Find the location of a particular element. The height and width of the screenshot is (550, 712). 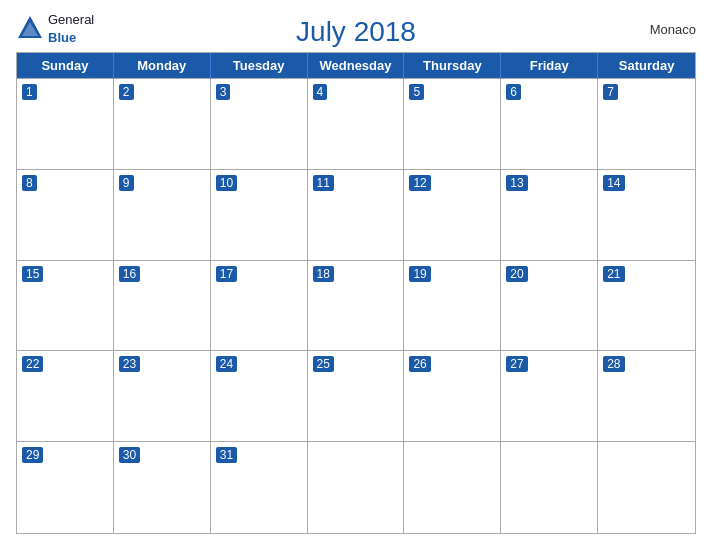

date-number: 19 is located at coordinates (420, 274).